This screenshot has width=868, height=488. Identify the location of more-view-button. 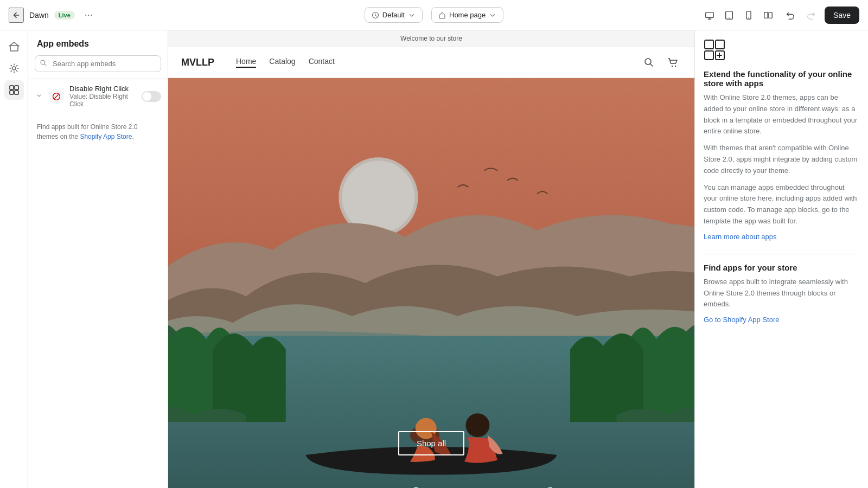
(768, 15).